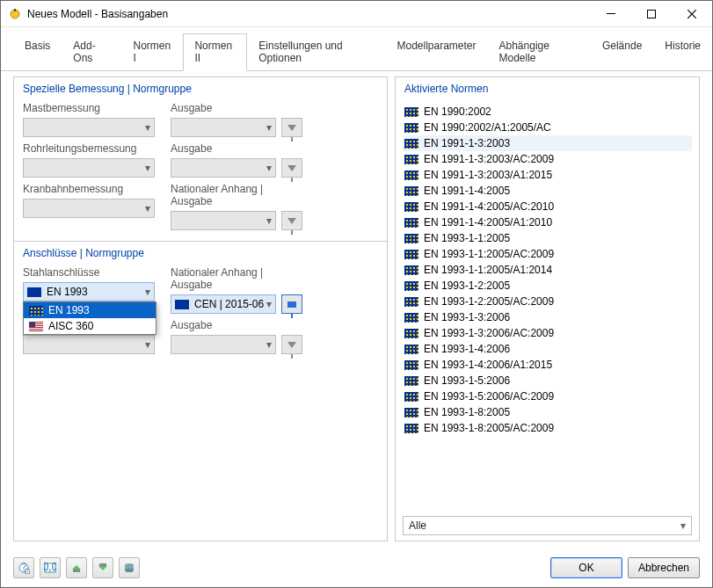 The height and width of the screenshot is (588, 713). What do you see at coordinates (622, 53) in the screenshot?
I see `tab-gelände: Gelände` at bounding box center [622, 53].